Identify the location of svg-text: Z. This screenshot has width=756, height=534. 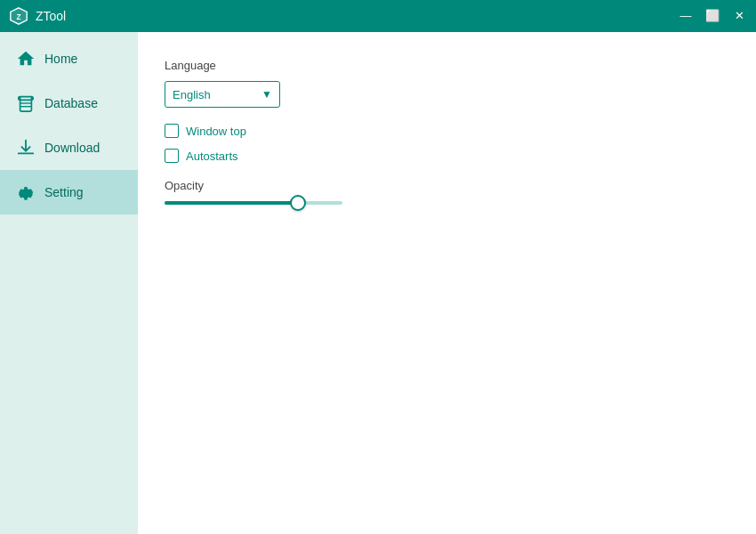
(18, 18).